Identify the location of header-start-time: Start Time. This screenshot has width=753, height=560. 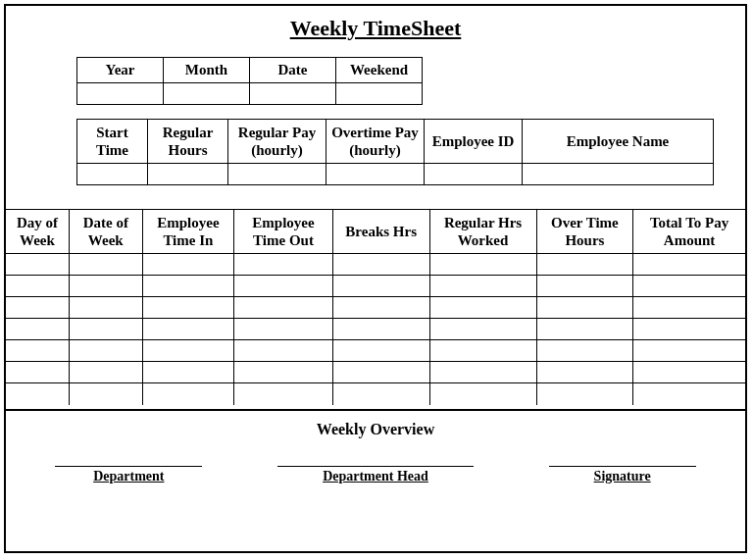
(113, 141).